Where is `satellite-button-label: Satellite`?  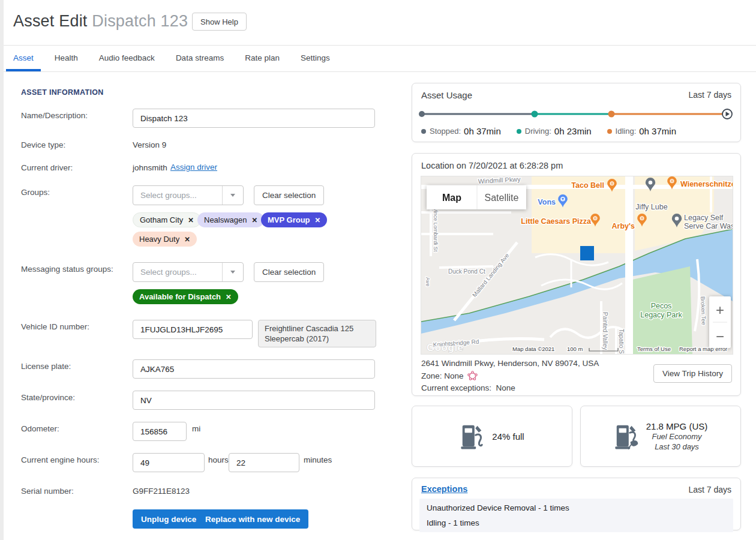
satellite-button-label: Satellite is located at coordinates (502, 198).